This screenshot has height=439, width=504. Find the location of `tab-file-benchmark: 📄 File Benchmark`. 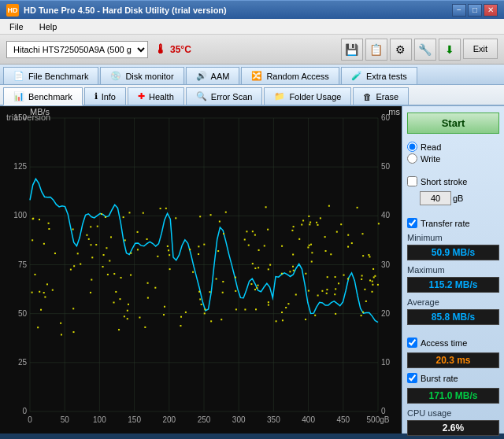

tab-file-benchmark: 📄 File Benchmark is located at coordinates (50, 76).